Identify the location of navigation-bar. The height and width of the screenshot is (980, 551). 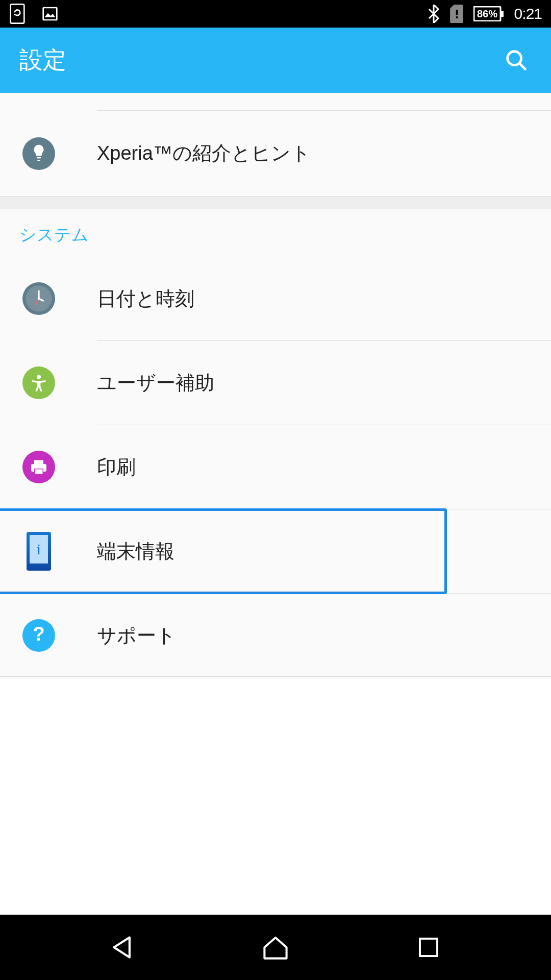
(276, 947).